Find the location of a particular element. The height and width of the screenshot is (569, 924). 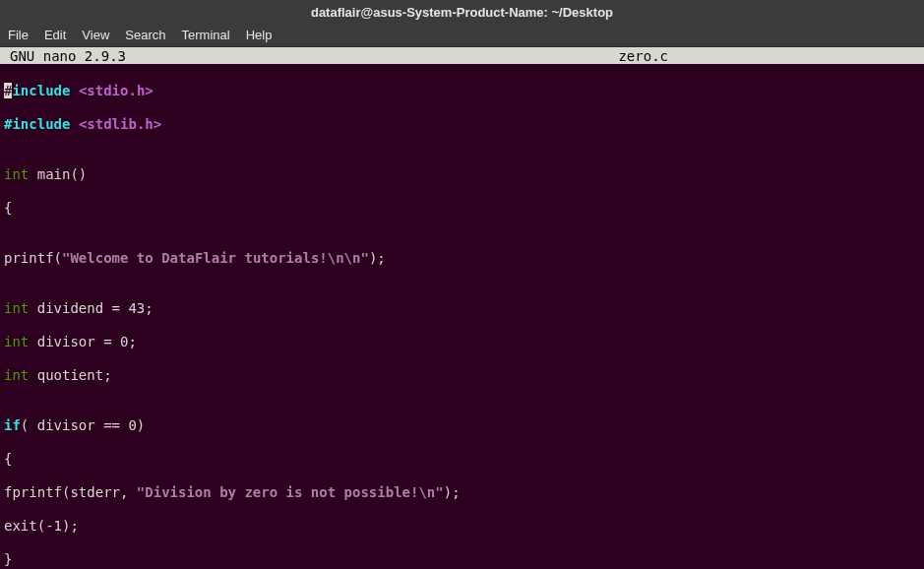

menu-edit: Edit is located at coordinates (55, 35).